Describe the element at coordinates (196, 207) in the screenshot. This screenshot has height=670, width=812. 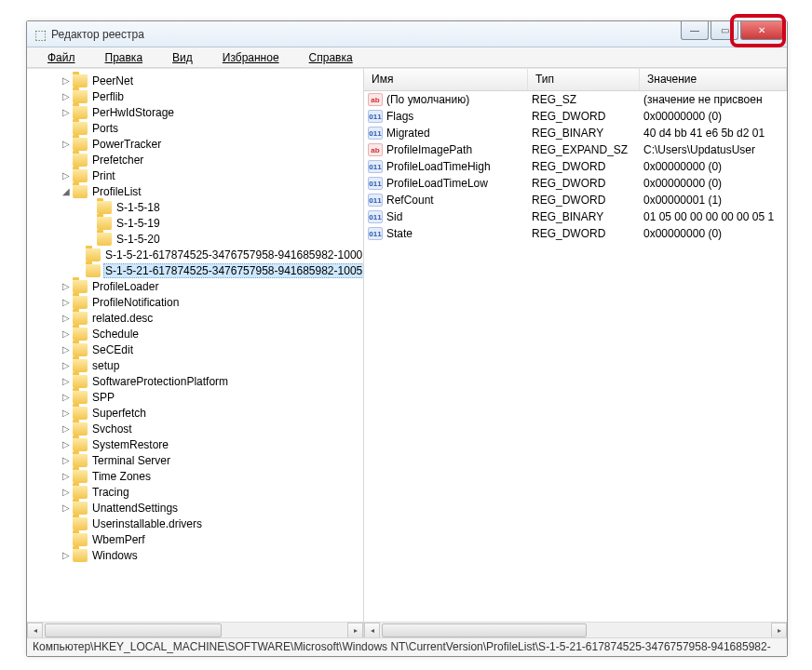
I see `tree-item: S-1-5-18` at that location.